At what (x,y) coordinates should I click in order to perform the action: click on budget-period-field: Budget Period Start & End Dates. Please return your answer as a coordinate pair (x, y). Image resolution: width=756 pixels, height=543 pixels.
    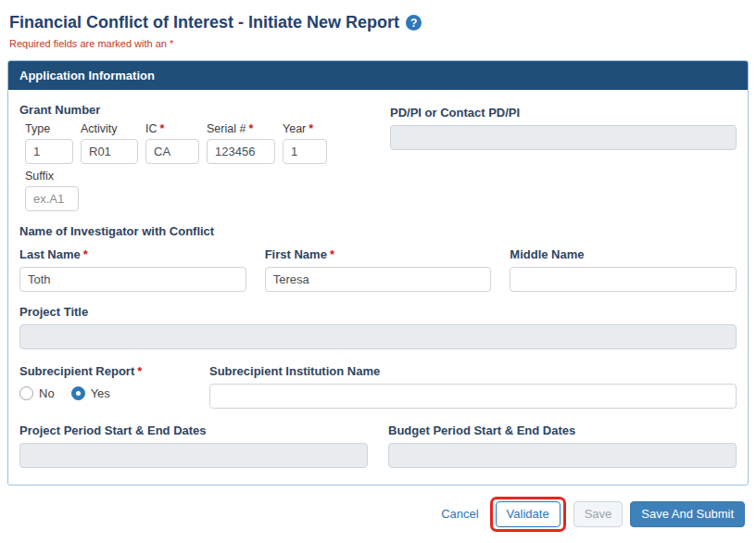
    Looking at the image, I should click on (562, 446).